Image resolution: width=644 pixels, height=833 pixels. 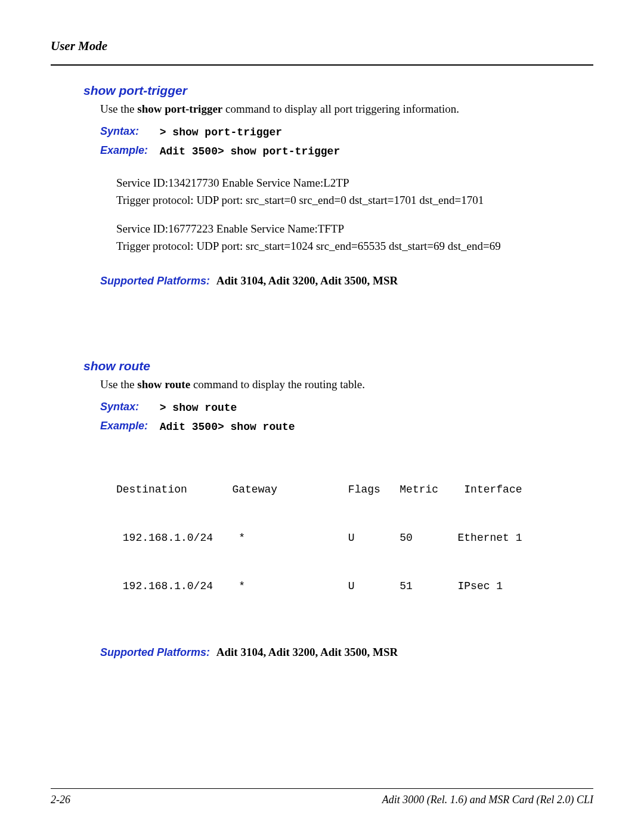 I want to click on page-header-title: User Mode, so click(x=322, y=47).